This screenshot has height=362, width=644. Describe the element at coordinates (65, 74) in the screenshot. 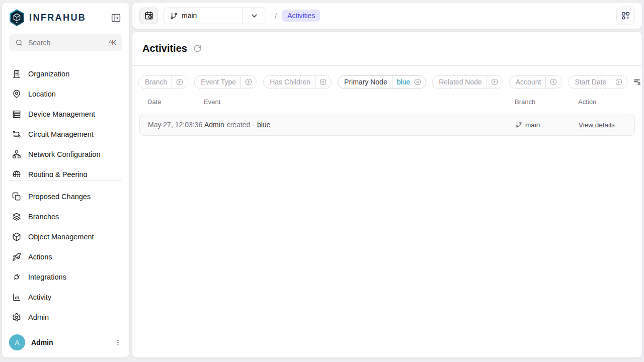

I see `sidebar-item-organization: Organization` at that location.